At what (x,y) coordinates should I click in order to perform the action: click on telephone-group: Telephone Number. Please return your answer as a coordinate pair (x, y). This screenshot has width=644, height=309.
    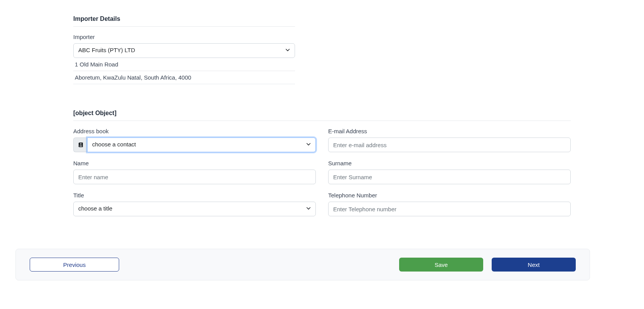
    Looking at the image, I should click on (450, 204).